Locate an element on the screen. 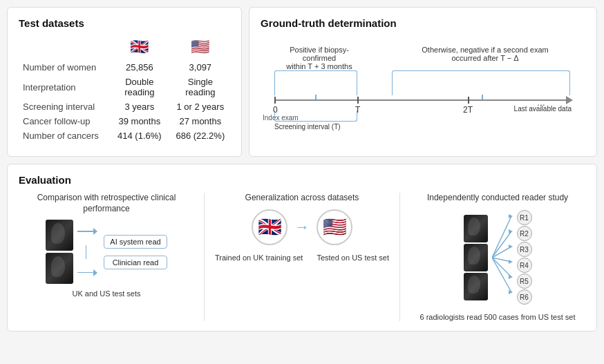  radiologist-circle: R3 is located at coordinates (525, 249).